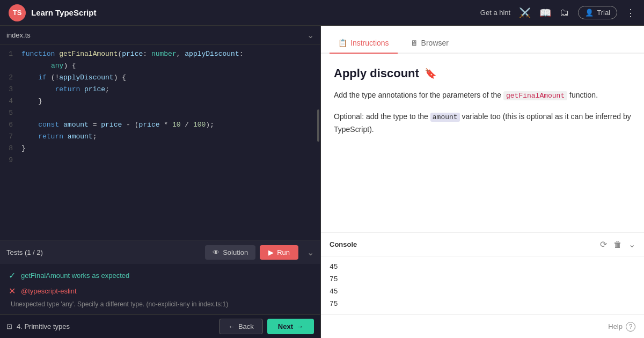  What do you see at coordinates (322, 13) in the screenshot?
I see `header: TS Learn TypeScript Get a hint ⚔️ 📖 🗂 👤 …` at bounding box center [322, 13].